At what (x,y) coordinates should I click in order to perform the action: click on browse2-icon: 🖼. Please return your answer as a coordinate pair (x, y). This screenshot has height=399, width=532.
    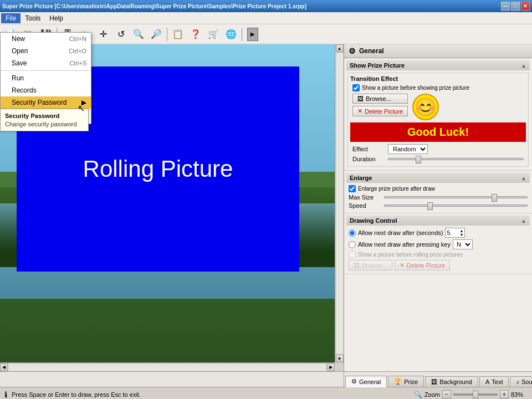
    Looking at the image, I should click on (357, 265).